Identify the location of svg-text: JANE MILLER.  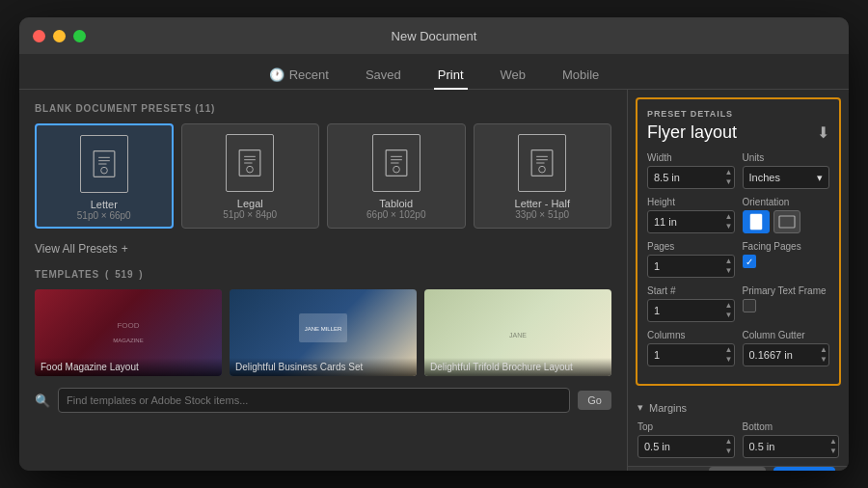
(324, 329).